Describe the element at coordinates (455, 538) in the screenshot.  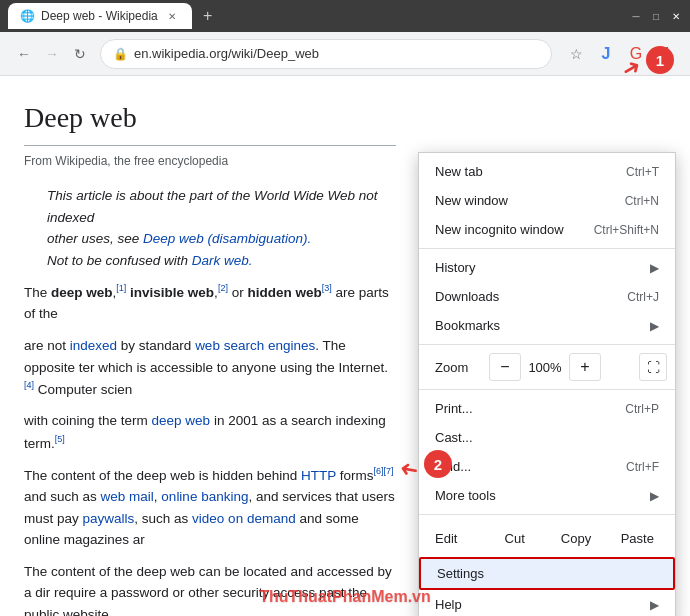
I see `menu-edit-label: Edit` at that location.